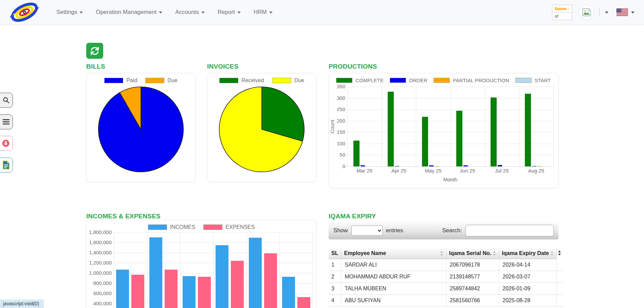  I want to click on table-row: 4ABU SUFIYAN25815607662025-08-28, so click(446, 300).